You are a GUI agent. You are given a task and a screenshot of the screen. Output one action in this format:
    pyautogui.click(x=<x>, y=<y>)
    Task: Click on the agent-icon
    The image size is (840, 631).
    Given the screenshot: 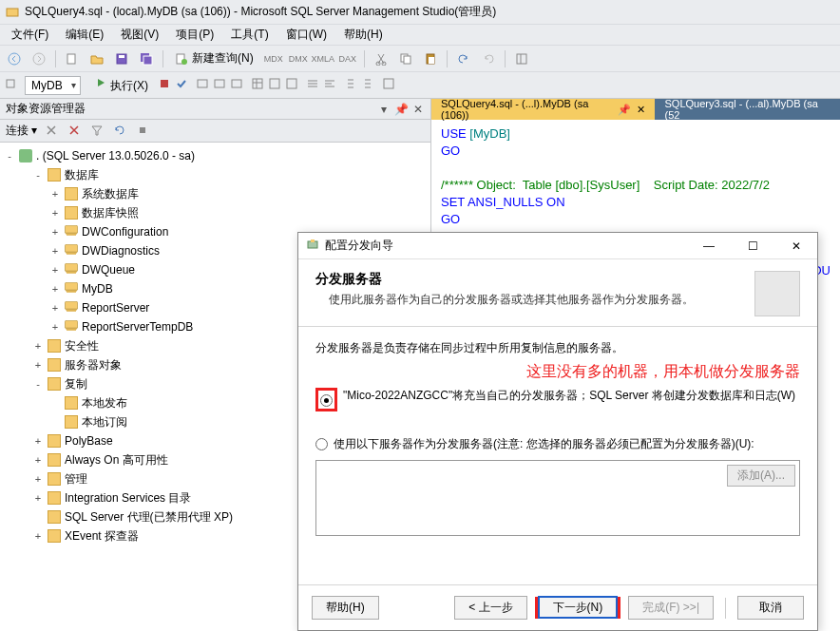 What is the action you would take?
    pyautogui.click(x=54, y=517)
    